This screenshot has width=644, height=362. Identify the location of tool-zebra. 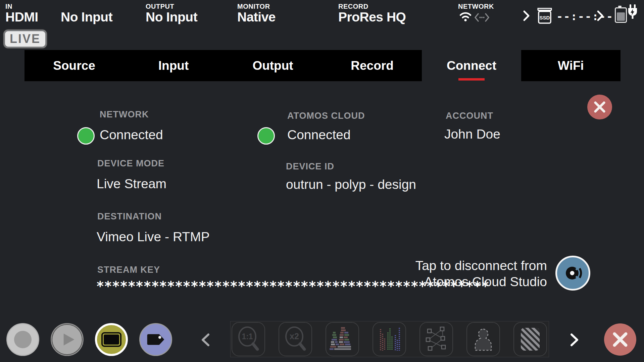
(530, 339).